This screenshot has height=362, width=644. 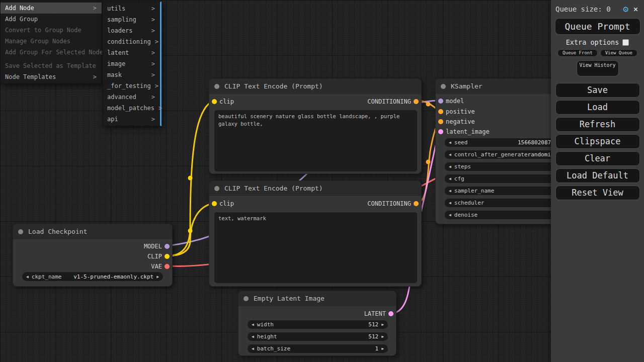 What do you see at coordinates (598, 159) in the screenshot?
I see `clear-button: Clear` at bounding box center [598, 159].